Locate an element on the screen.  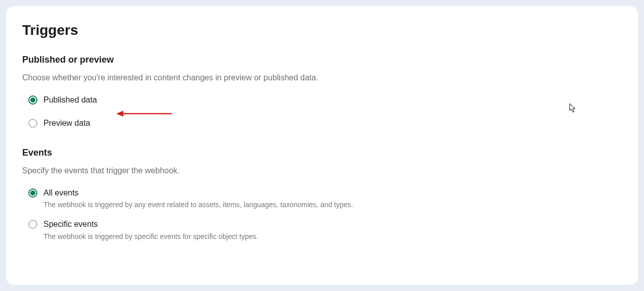
radio-label: Preview data is located at coordinates (67, 123).